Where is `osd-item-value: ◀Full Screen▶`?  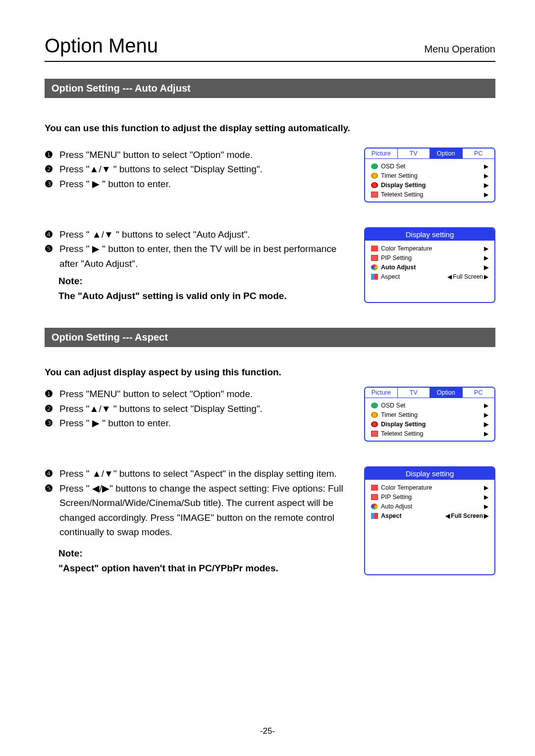
osd-item-value: ◀Full Screen▶ is located at coordinates (468, 277).